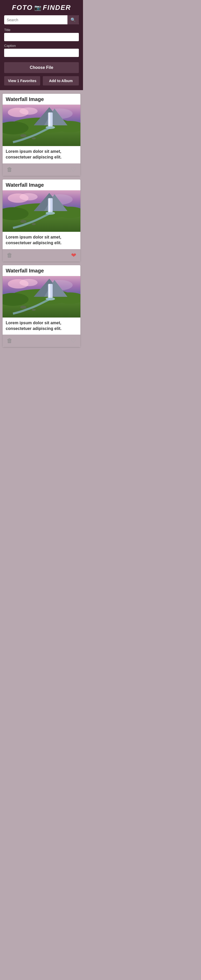 The image size is (201, 980). I want to click on card-1-image, so click(41, 126).